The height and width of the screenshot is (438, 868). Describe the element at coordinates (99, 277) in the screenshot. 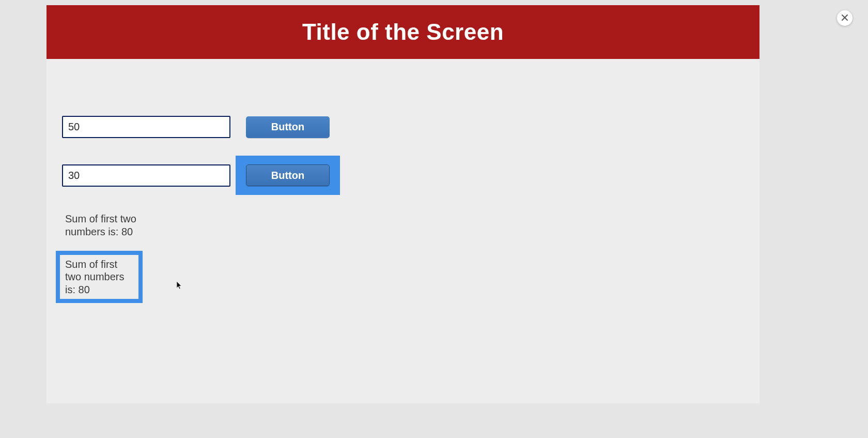

I see `sum-output-text-highlighted: Sum of first two numbers is: 80` at that location.